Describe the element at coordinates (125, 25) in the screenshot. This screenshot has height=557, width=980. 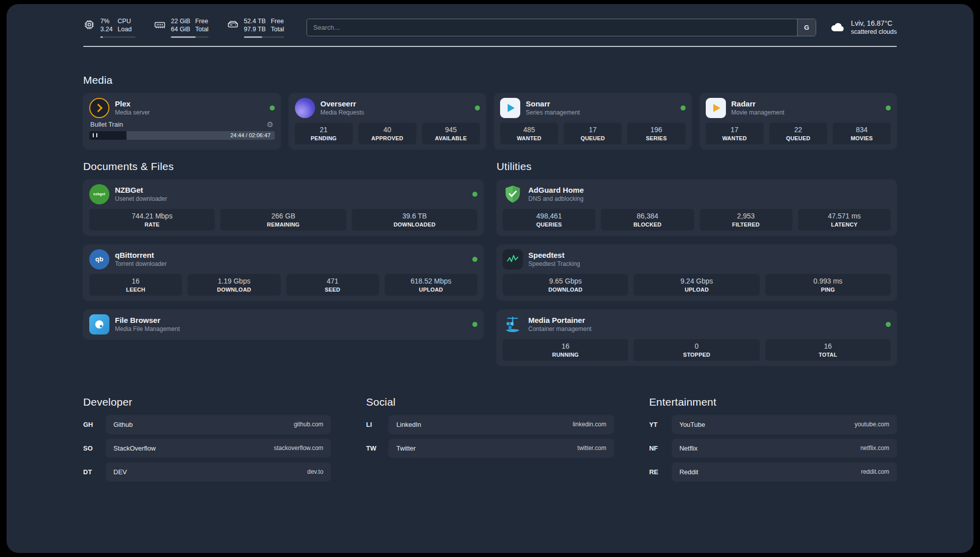
I see `cpu-labels: CPU Load` at that location.